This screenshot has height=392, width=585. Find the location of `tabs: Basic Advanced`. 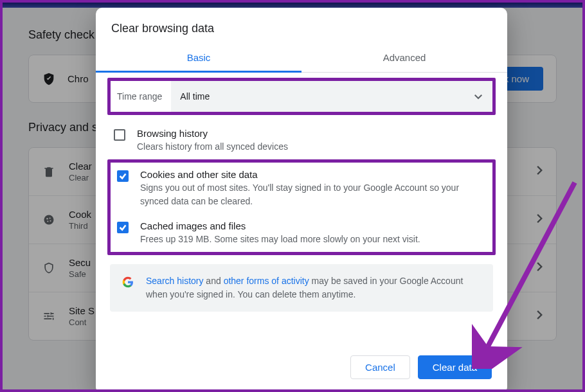

tabs: Basic Advanced is located at coordinates (302, 58).